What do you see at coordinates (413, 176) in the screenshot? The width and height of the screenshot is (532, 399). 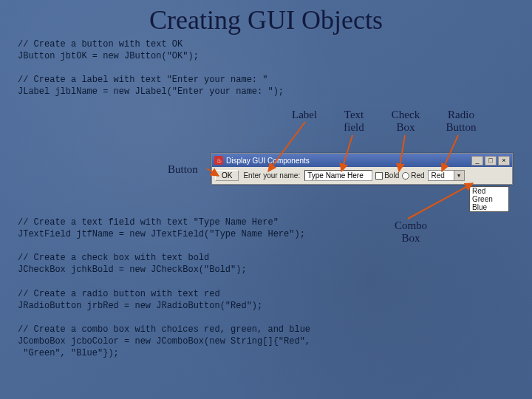 I see `red-radiobutton: Red` at bounding box center [413, 176].